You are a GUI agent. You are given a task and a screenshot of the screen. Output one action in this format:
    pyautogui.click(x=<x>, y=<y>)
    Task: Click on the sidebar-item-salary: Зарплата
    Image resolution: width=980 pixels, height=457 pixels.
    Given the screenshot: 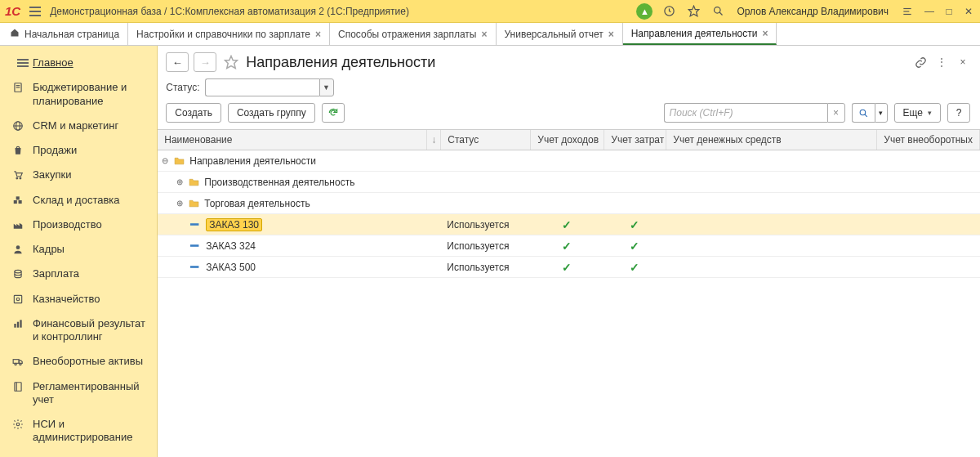 What is the action you would take?
    pyautogui.click(x=78, y=274)
    